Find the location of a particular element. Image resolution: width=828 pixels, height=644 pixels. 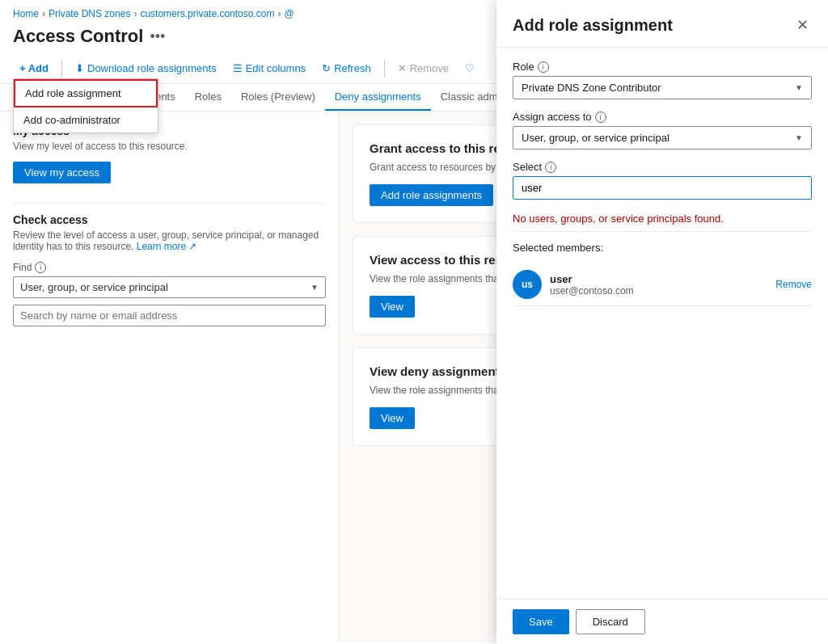

member-info: user user@contoso.com is located at coordinates (658, 284).